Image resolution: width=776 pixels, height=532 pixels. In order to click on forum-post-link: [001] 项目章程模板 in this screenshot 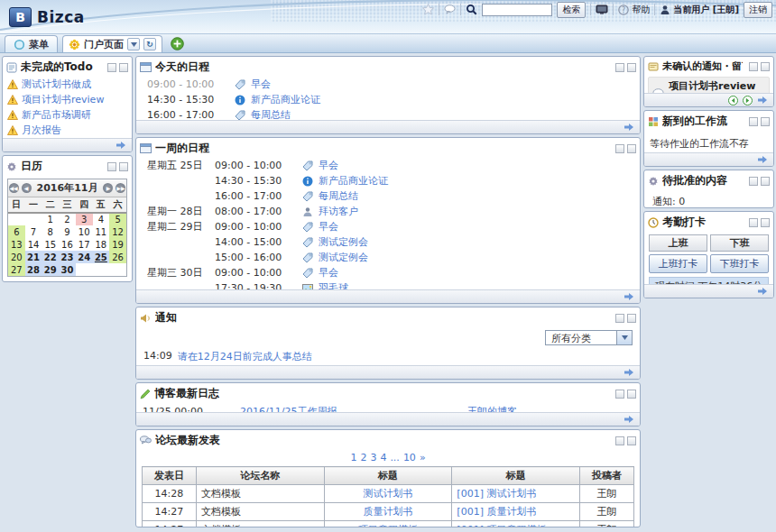, I will do `click(502, 525)`.